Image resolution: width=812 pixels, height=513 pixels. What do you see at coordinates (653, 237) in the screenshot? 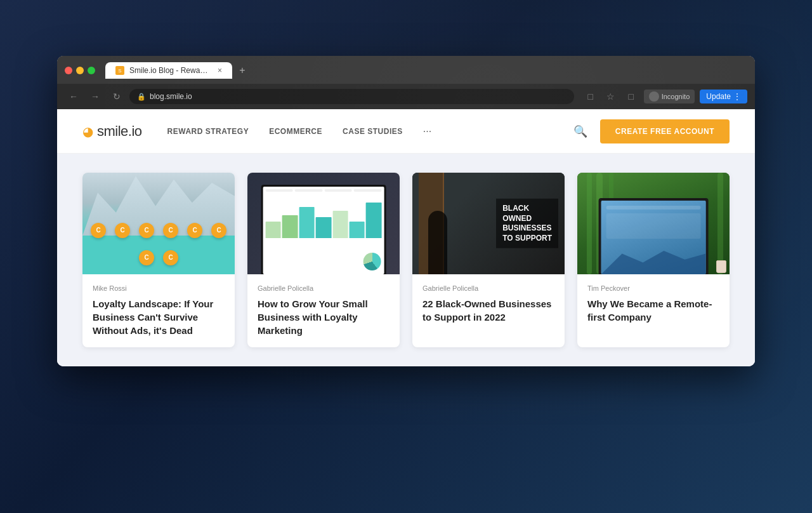
I see `laptop-4-screen` at bounding box center [653, 237].